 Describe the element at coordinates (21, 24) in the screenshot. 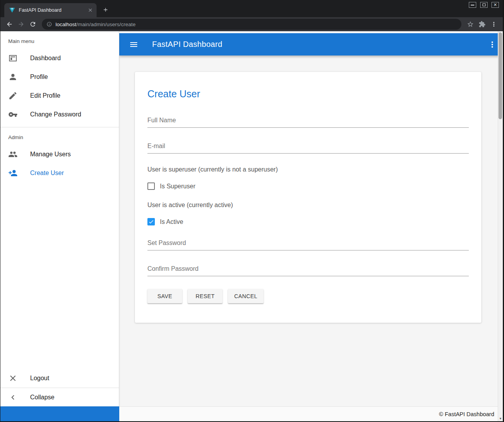

I see `forward-button` at that location.